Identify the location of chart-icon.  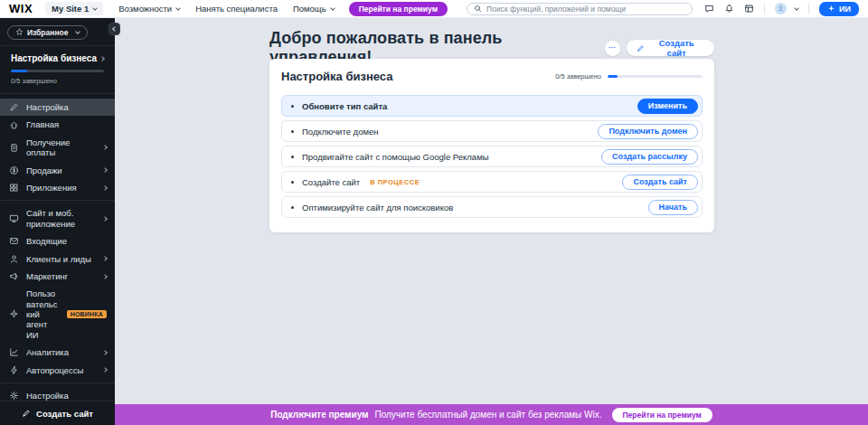
(14, 353).